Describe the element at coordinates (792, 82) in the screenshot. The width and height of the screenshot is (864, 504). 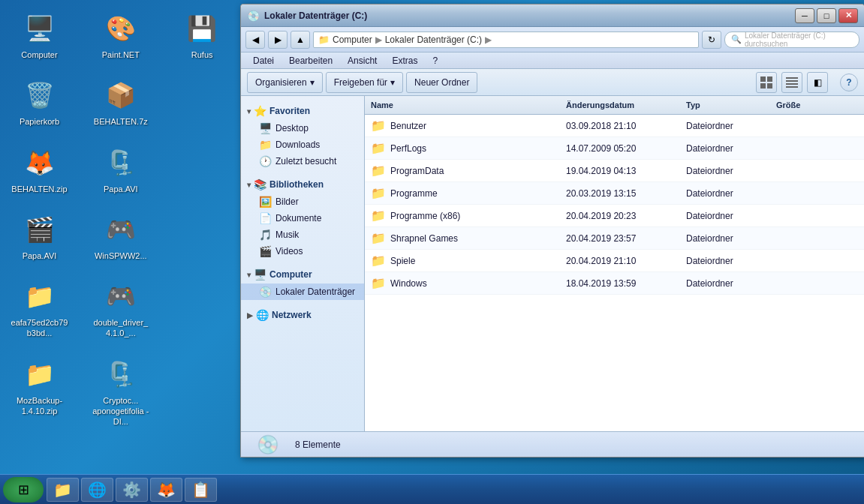
I see `details-view-button` at that location.